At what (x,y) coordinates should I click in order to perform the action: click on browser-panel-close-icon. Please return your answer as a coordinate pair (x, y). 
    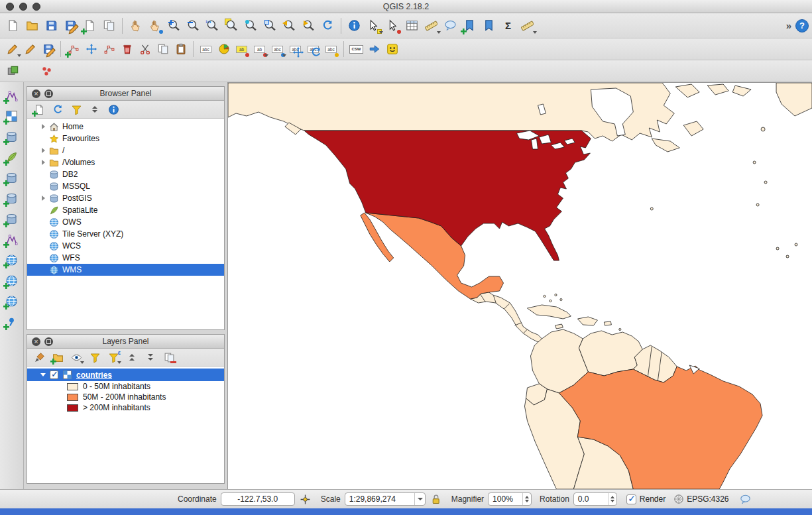
    Looking at the image, I should click on (36, 94).